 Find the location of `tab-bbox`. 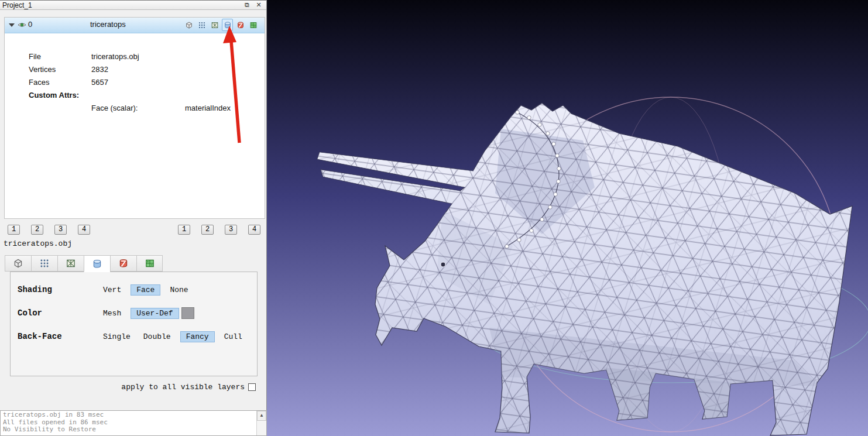

tab-bbox is located at coordinates (18, 263).